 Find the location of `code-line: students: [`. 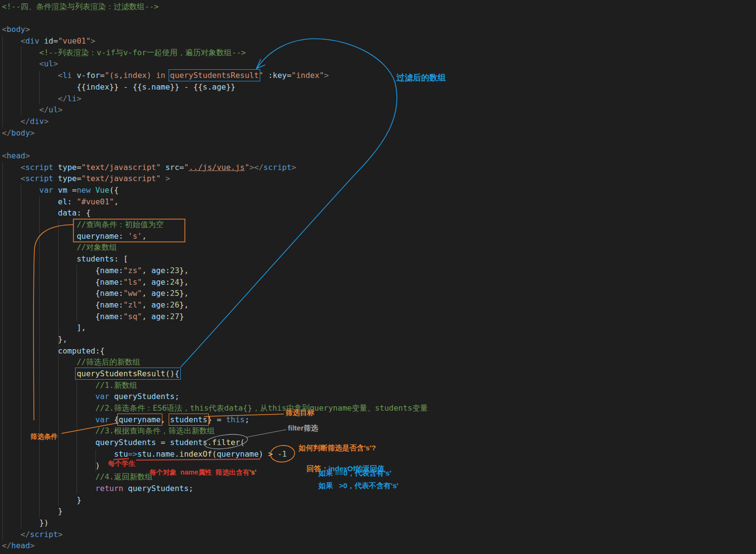

code-line: students: [ is located at coordinates (215, 259).